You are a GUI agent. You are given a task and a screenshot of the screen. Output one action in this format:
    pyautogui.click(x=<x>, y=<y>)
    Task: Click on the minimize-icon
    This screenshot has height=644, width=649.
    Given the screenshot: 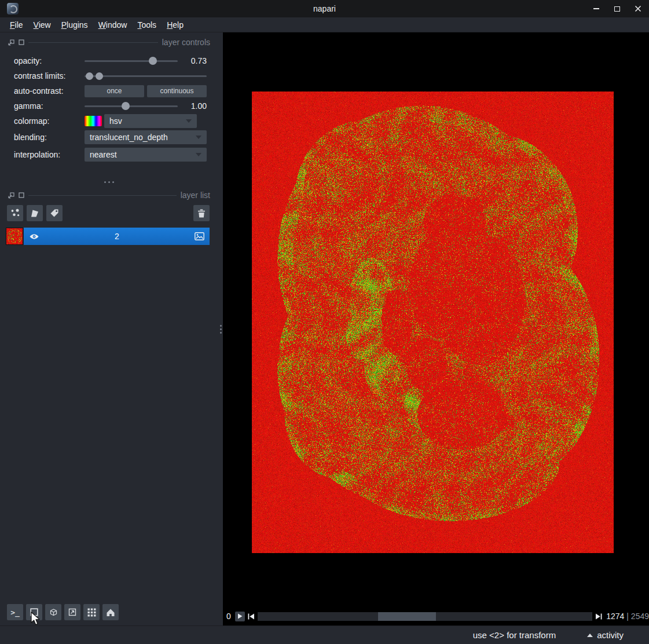 What is the action you would take?
    pyautogui.click(x=596, y=9)
    